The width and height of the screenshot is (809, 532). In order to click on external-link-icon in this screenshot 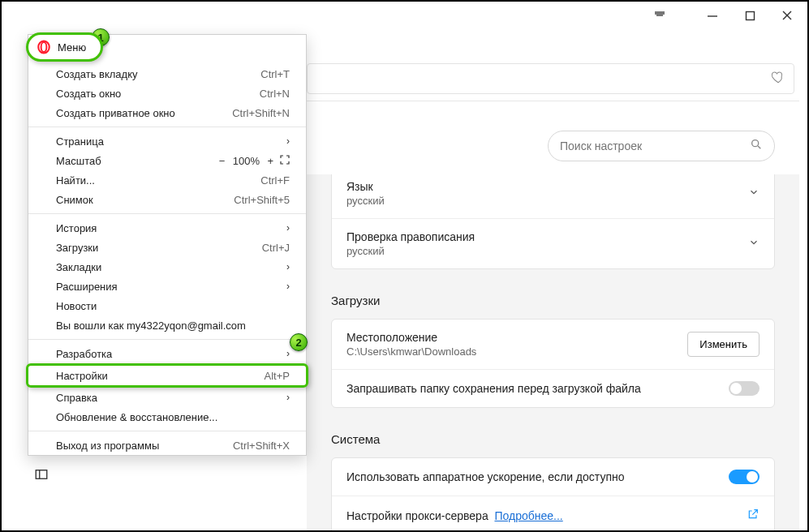, I will do `click(753, 516)`.